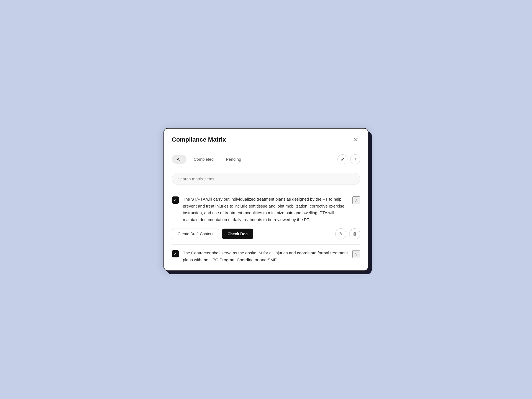  I want to click on edit-button: ✎, so click(341, 234).